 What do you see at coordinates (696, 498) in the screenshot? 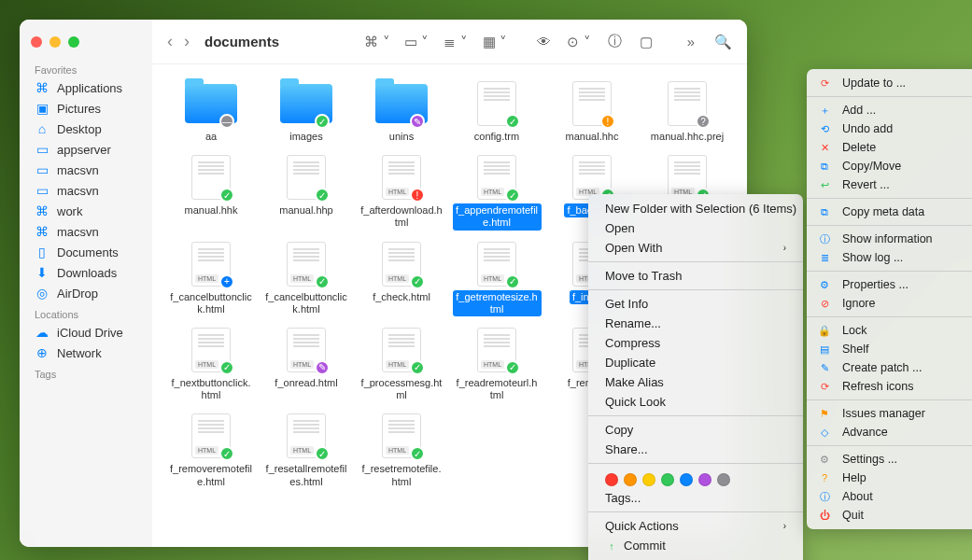
I see `context-menu-item: Tags...` at bounding box center [696, 498].